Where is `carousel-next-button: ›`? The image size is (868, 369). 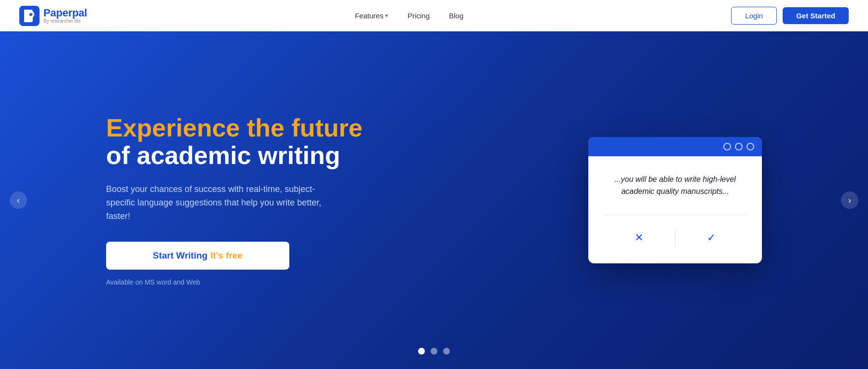 carousel-next-button: › is located at coordinates (850, 200).